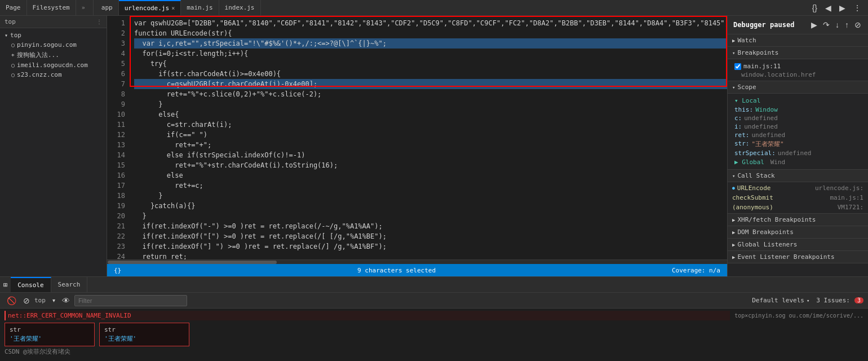  Describe the element at coordinates (434, 334) in the screenshot. I see `console-outputs: str '王者荣耀' str '王者荣耀'` at that location.